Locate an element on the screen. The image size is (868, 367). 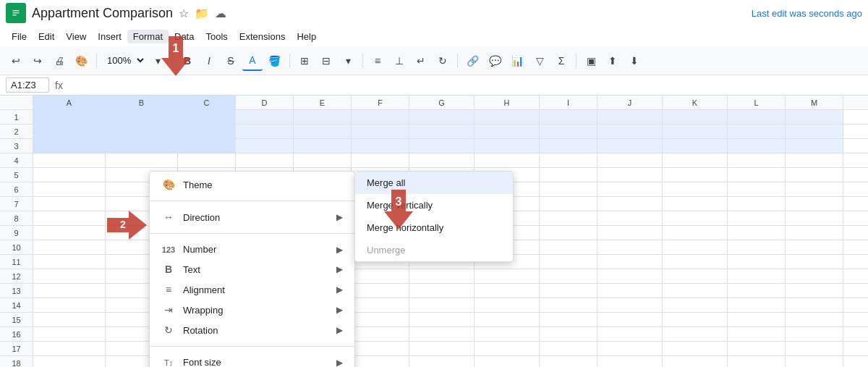
sheet-btn3: ⬇ is located at coordinates (634, 61).